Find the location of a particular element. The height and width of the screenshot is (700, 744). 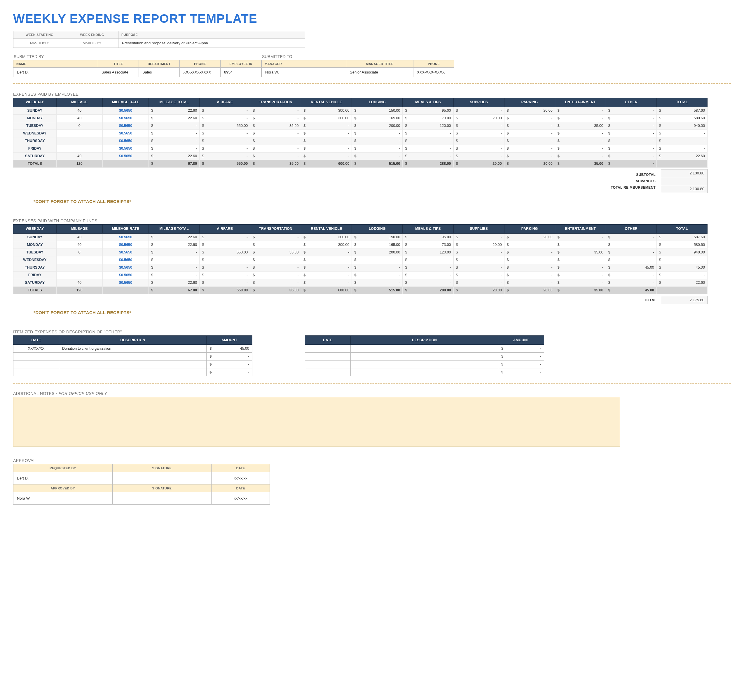

title-input: Sales Associate is located at coordinates (118, 73).